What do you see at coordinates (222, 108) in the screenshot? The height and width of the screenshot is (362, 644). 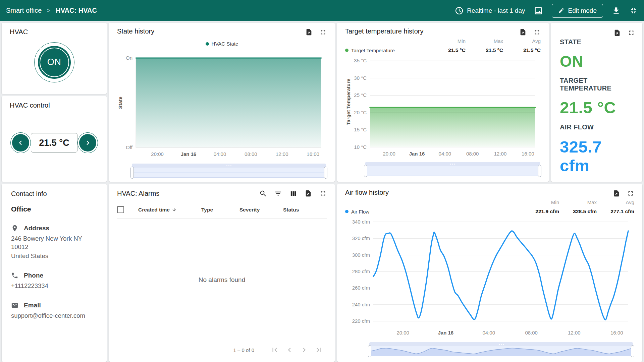 I see `state-history-chart: OnOff20:00Jan 1604:0008:0012:0016:00Stat…` at bounding box center [222, 108].